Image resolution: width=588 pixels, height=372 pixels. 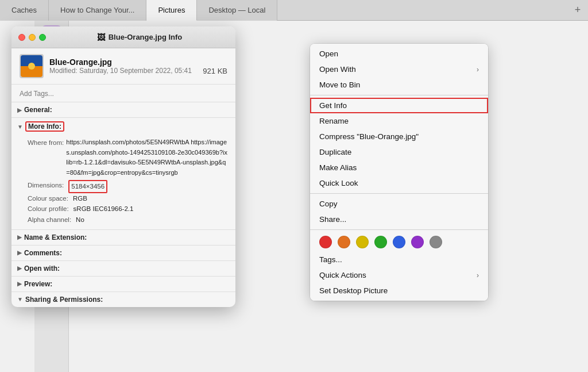 What do you see at coordinates (127, 198) in the screenshot?
I see `colour-space-row: Colour space: RGB` at bounding box center [127, 198].